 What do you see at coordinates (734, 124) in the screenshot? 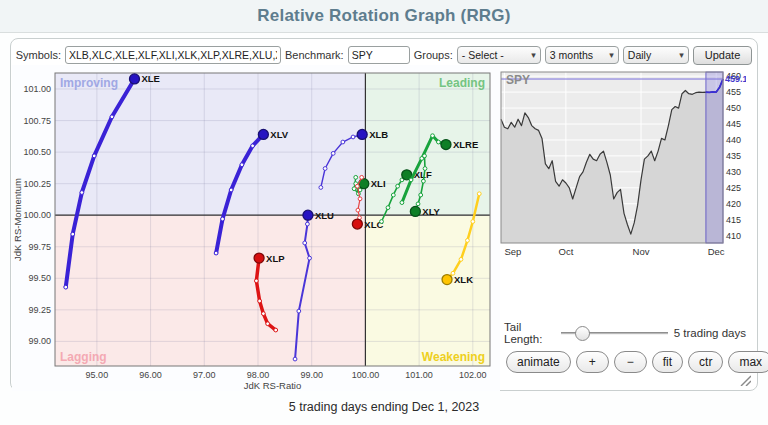
I see `svg-text: 445` at bounding box center [734, 124].